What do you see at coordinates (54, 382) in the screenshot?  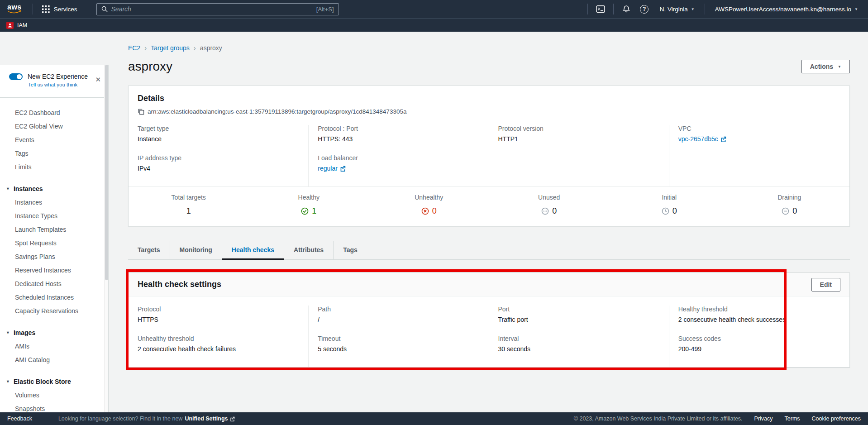 I see `sidebar-section-elastic-block-store: ▼Elastic Block Store` at bounding box center [54, 382].